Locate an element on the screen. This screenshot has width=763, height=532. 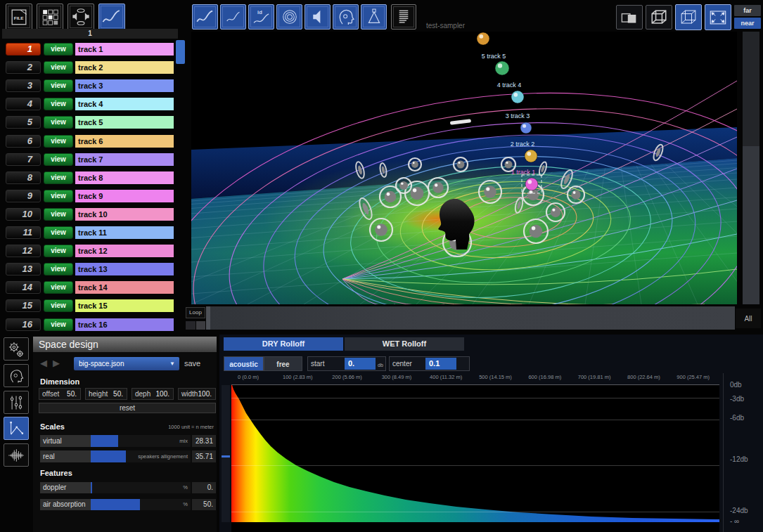
height-field: height 50. is located at coordinates (106, 394).